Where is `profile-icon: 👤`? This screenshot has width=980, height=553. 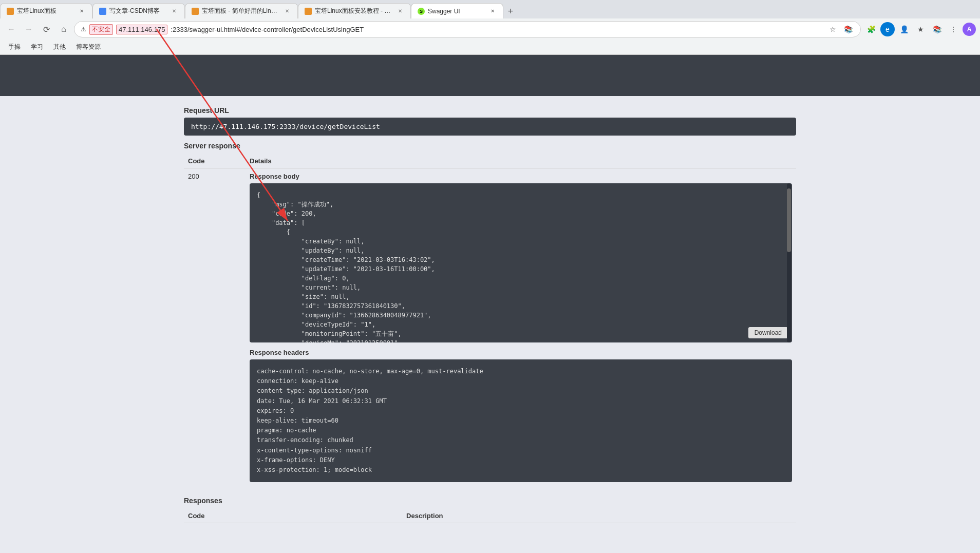 profile-icon: 👤 is located at coordinates (904, 29).